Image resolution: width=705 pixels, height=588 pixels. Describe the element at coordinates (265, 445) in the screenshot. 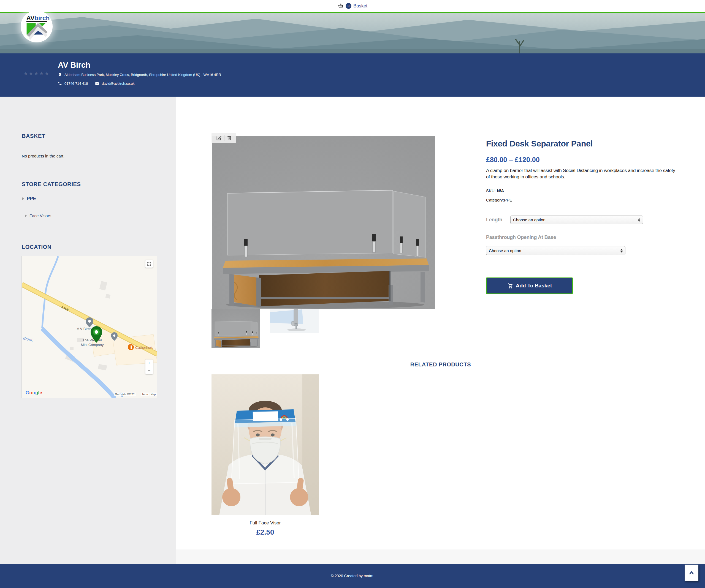

I see `related-product-image` at that location.